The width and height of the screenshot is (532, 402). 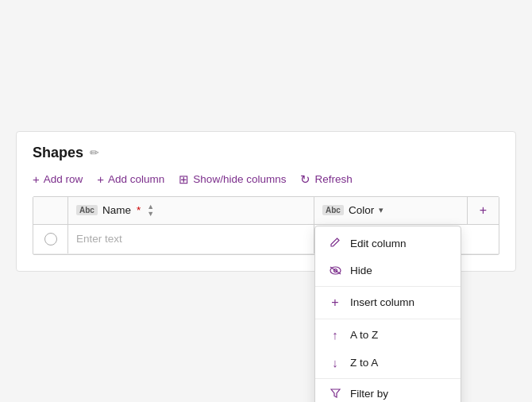 What do you see at coordinates (191, 211) in the screenshot?
I see `header-name-col: Abc Name * ▲ ▼` at bounding box center [191, 211].